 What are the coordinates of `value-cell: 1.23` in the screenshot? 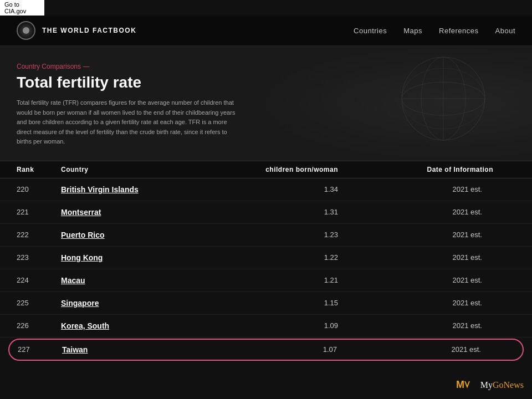 It's located at (283, 235).